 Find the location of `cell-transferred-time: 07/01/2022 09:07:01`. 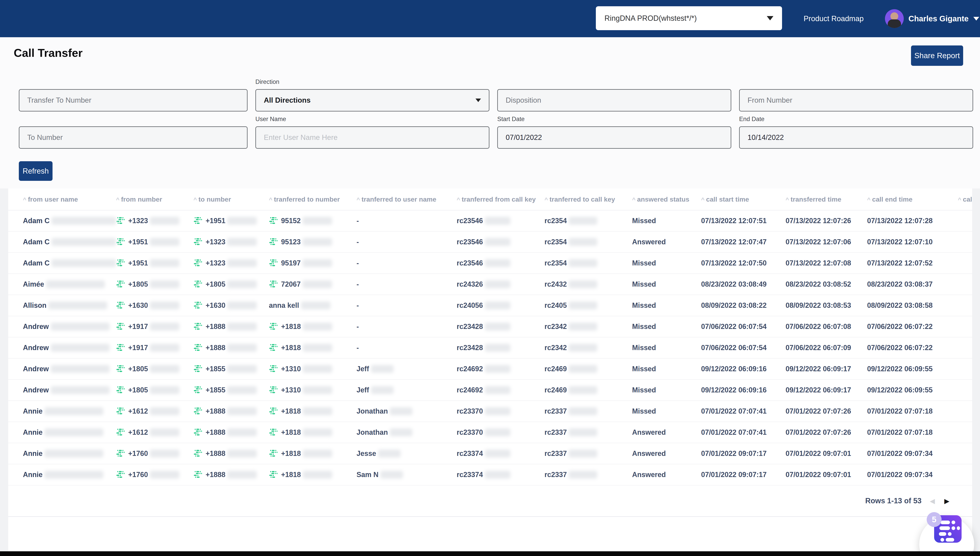

cell-transferred-time: 07/01/2022 09:07:01 is located at coordinates (826, 454).